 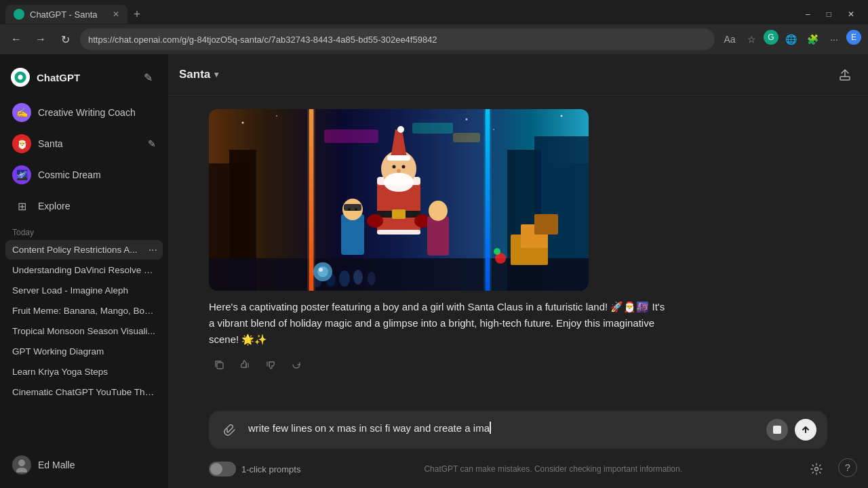 What do you see at coordinates (152, 144) in the screenshot?
I see `santa-actions: ✎` at bounding box center [152, 144].